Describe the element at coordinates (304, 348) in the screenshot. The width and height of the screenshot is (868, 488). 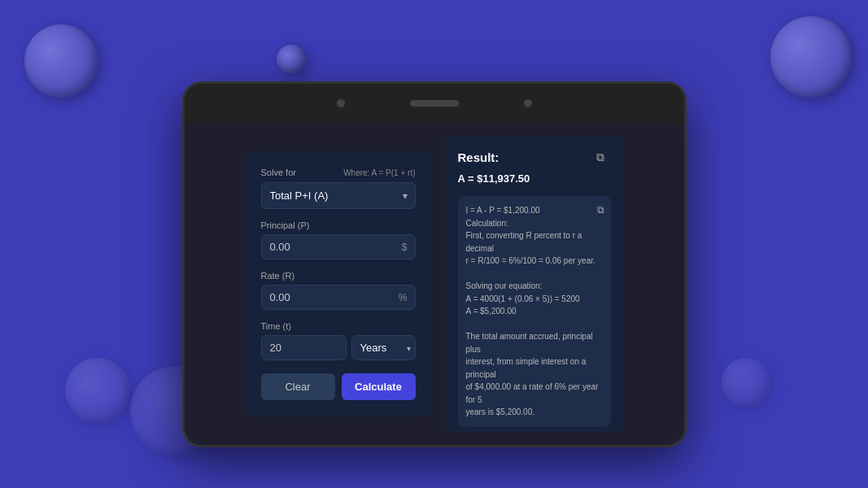
I see `time-input` at that location.